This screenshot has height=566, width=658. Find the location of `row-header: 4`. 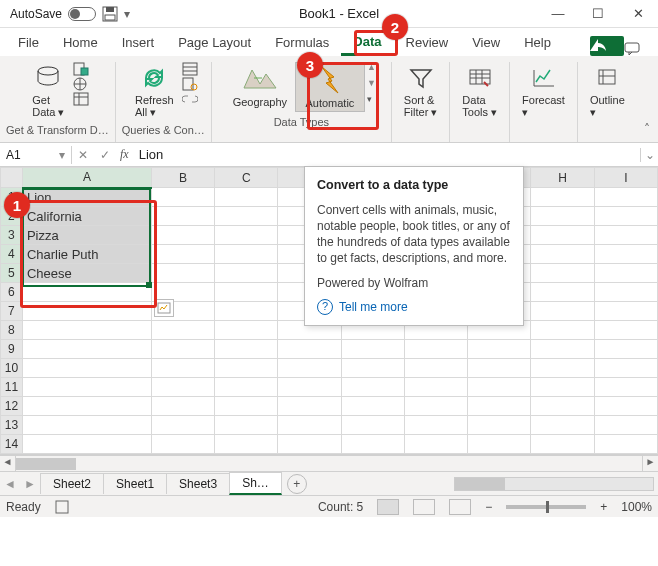

row-header: 4 is located at coordinates (12, 254).